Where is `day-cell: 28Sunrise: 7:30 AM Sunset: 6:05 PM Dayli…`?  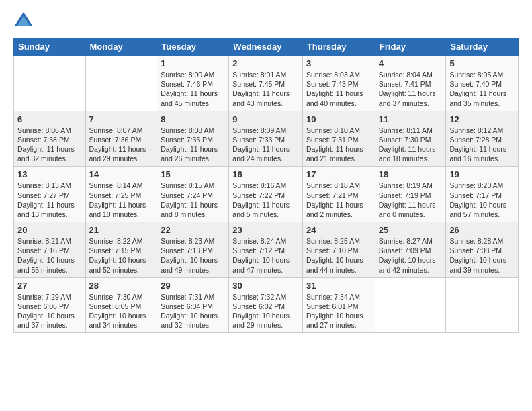
day-cell: 28Sunrise: 7:30 AM Sunset: 6:05 PM Dayli… is located at coordinates (121, 305).